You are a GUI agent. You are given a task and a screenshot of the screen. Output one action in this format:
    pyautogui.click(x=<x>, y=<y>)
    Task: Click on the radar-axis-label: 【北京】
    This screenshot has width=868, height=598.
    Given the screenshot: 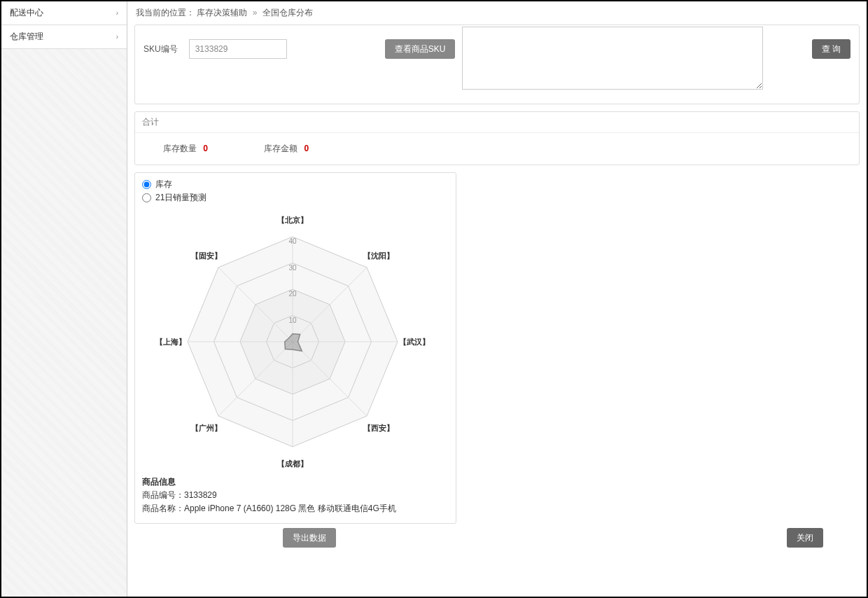 What is the action you would take?
    pyautogui.click(x=293, y=220)
    